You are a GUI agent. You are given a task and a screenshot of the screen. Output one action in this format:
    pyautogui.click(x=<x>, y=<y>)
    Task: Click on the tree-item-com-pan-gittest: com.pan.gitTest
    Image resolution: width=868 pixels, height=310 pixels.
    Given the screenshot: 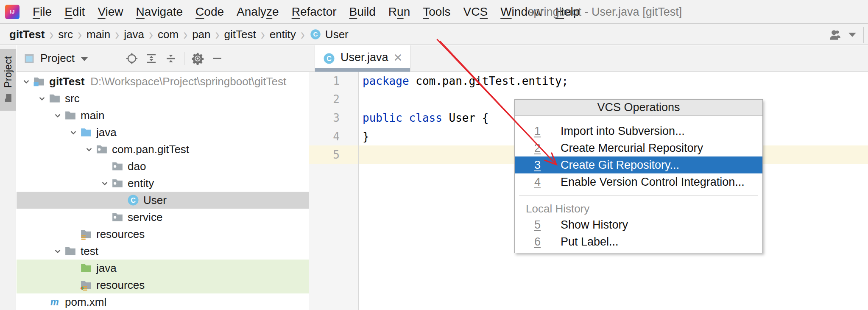 What is the action you would take?
    pyautogui.click(x=163, y=149)
    